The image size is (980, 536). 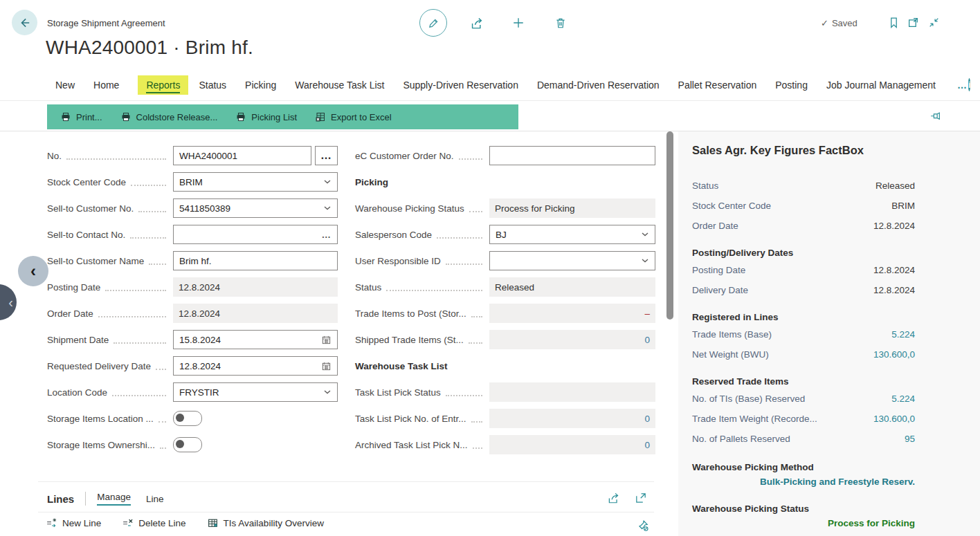 What do you see at coordinates (188, 418) in the screenshot?
I see `storage-items-location-toggle` at bounding box center [188, 418].